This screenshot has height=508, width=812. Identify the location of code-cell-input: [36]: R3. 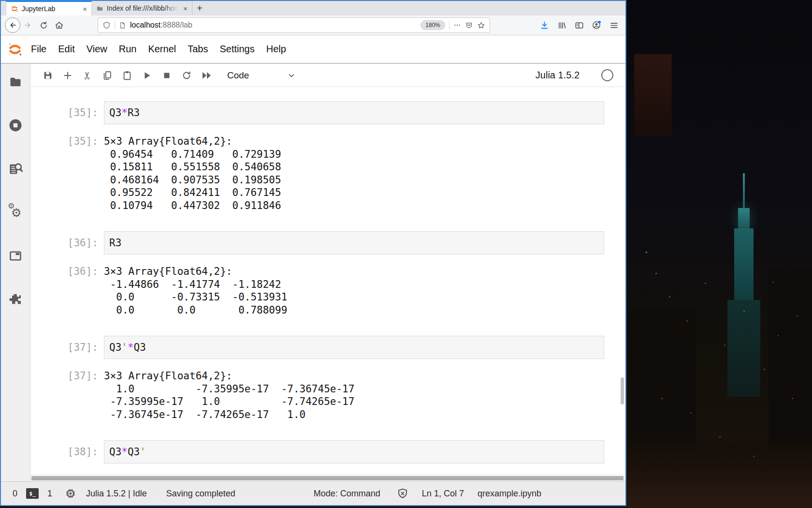
(328, 243).